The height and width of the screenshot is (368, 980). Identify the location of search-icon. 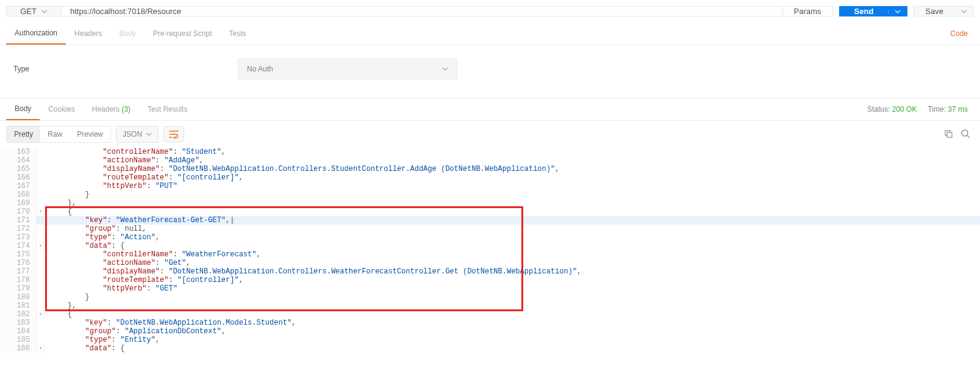
(965, 134).